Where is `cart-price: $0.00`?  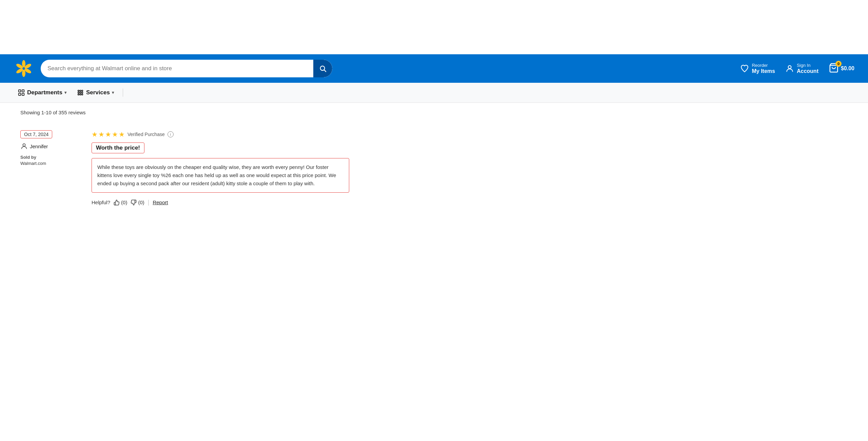
cart-price: $0.00 is located at coordinates (848, 69).